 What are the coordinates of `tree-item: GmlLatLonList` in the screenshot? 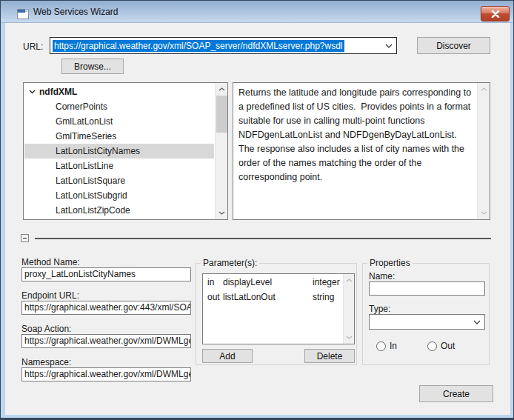 It's located at (119, 121).